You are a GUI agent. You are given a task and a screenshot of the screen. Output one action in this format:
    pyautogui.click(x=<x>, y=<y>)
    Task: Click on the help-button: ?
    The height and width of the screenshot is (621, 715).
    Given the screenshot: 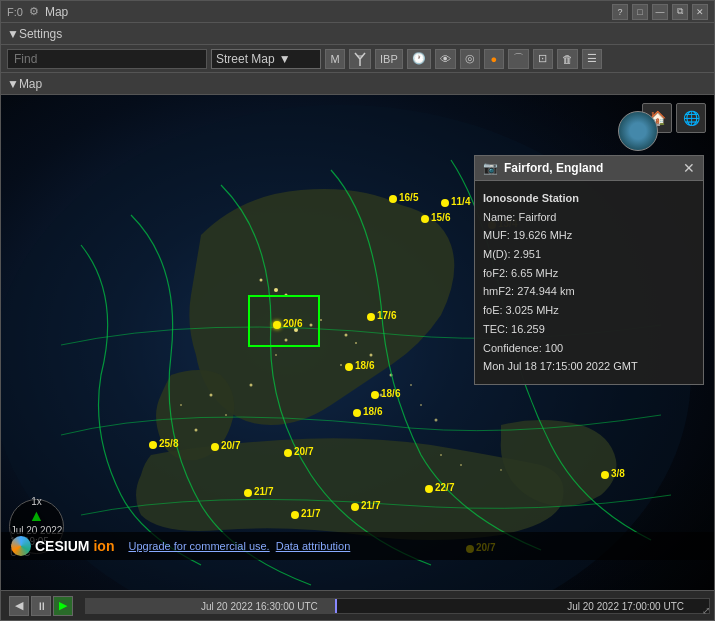 What is the action you would take?
    pyautogui.click(x=620, y=12)
    